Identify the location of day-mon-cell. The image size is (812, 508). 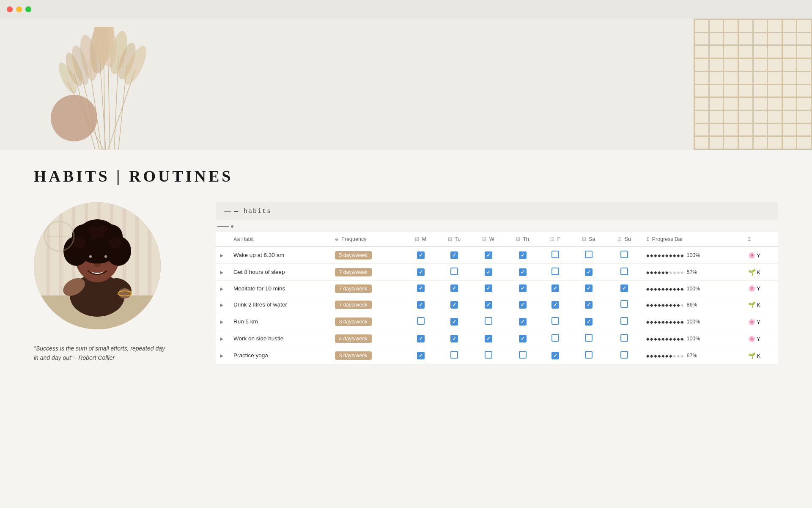
(420, 322).